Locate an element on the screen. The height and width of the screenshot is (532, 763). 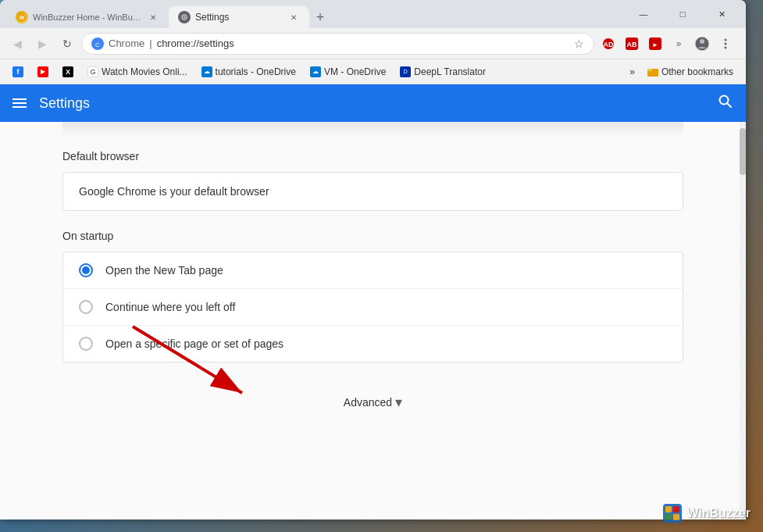
bookmark-tutorials-onedrive-label: tutorials - OneDrive is located at coordinates (256, 72).